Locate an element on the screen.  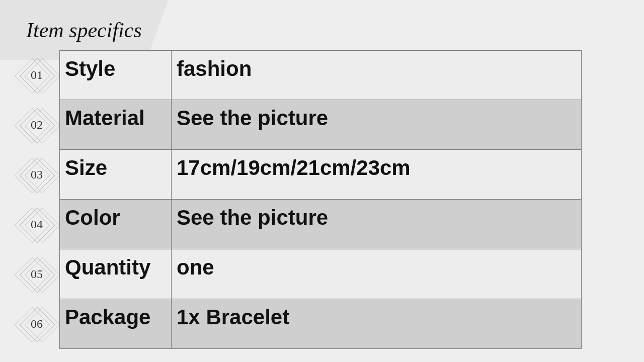
row-index: 06 is located at coordinates (37, 324).